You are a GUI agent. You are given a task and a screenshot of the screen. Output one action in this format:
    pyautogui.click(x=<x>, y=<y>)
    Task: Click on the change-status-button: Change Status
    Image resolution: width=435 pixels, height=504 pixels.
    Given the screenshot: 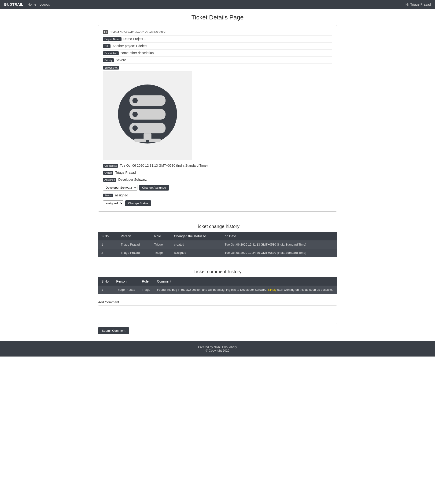 What is the action you would take?
    pyautogui.click(x=138, y=203)
    